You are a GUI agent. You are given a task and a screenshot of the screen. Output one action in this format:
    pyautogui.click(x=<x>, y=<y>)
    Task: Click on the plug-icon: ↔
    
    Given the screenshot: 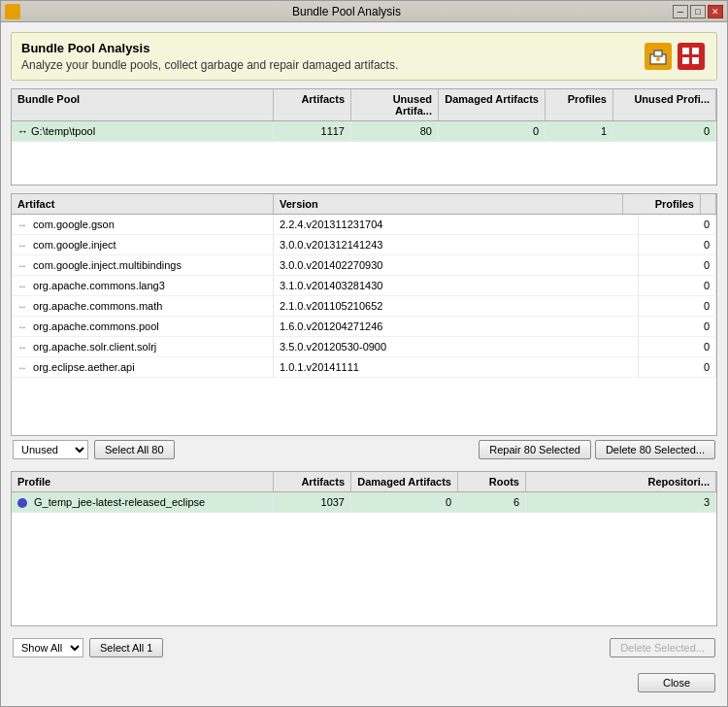 What is the action you would take?
    pyautogui.click(x=23, y=131)
    